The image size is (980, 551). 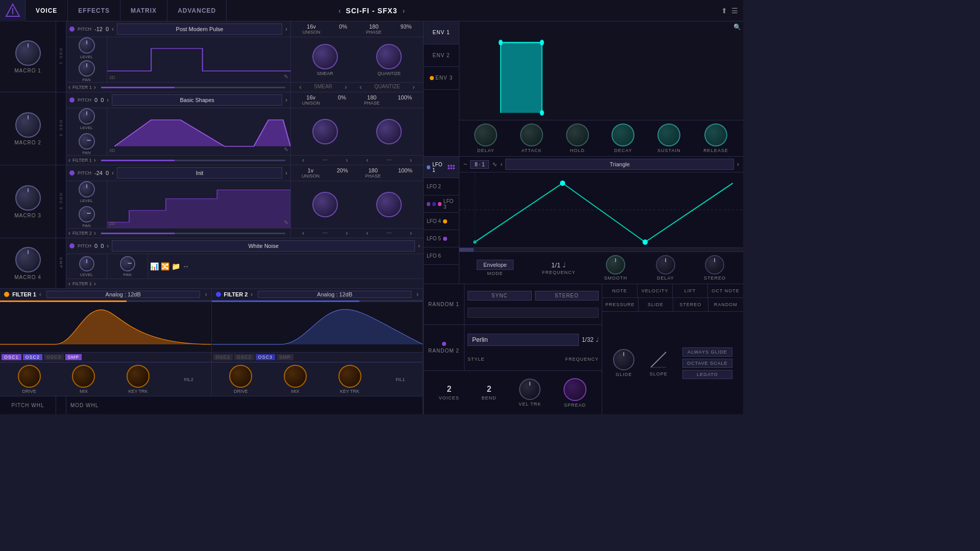 I want to click on filter1-osc2-btn: OSC2, so click(x=33, y=357).